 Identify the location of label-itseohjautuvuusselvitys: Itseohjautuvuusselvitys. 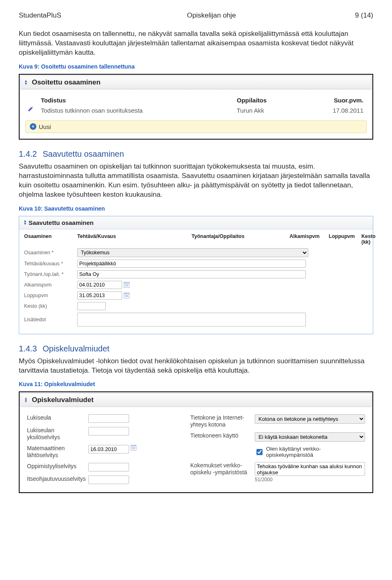
(58, 479).